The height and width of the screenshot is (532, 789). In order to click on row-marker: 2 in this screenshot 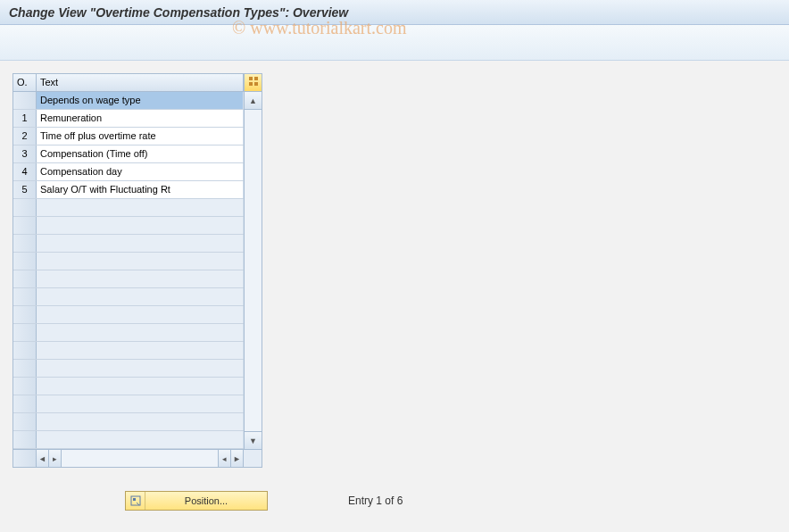, I will do `click(25, 136)`.